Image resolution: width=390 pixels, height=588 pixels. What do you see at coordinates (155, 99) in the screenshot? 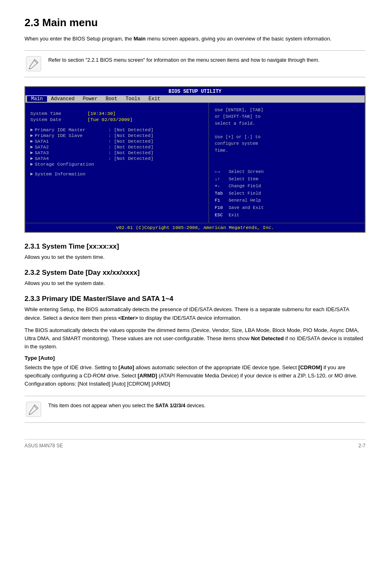
I see `bios-menu-exit: Exit` at bounding box center [155, 99].